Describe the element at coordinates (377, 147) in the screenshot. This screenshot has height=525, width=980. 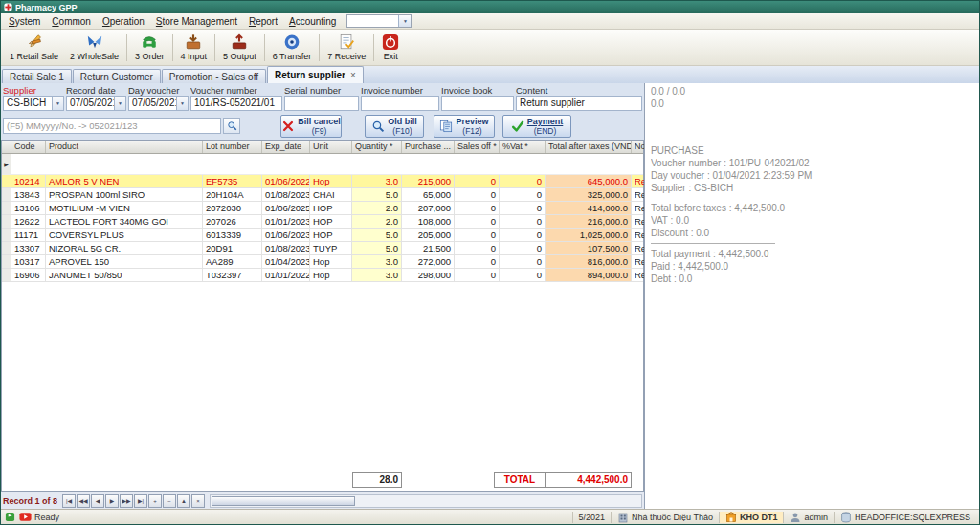
I see `column-header-quantity: Quantity *` at that location.